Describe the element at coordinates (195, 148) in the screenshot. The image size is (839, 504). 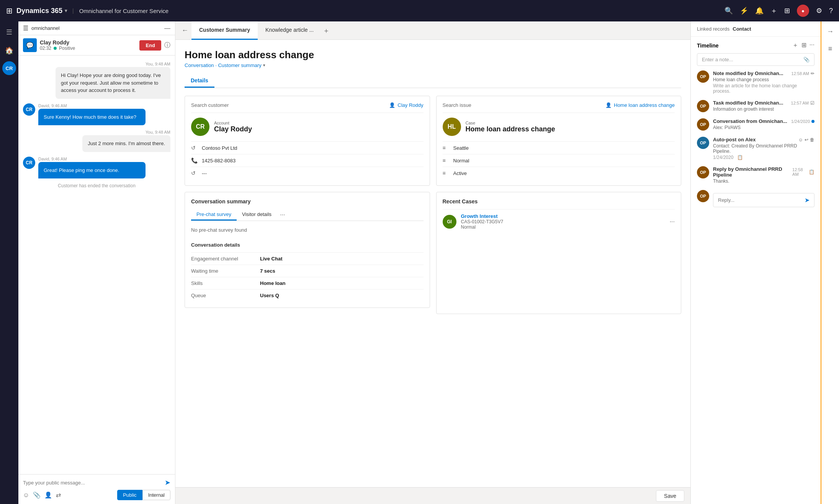
I see `company-icon: ↺` at that location.